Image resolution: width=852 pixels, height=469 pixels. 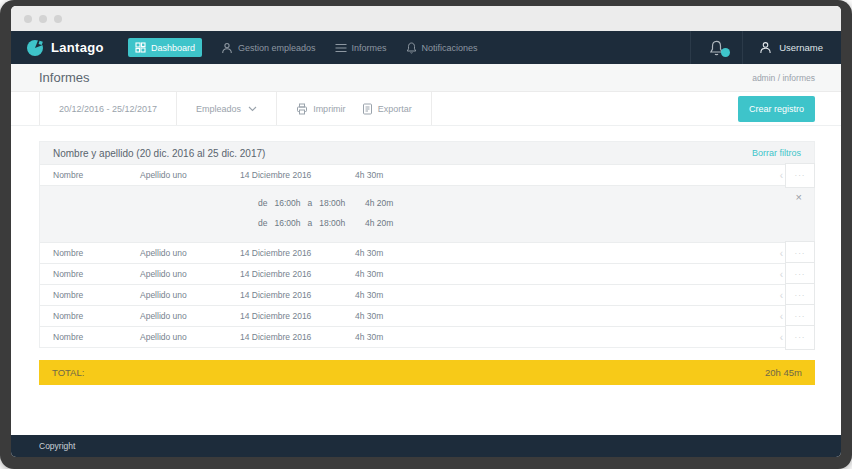 I want to click on user-icon, so click(x=766, y=48).